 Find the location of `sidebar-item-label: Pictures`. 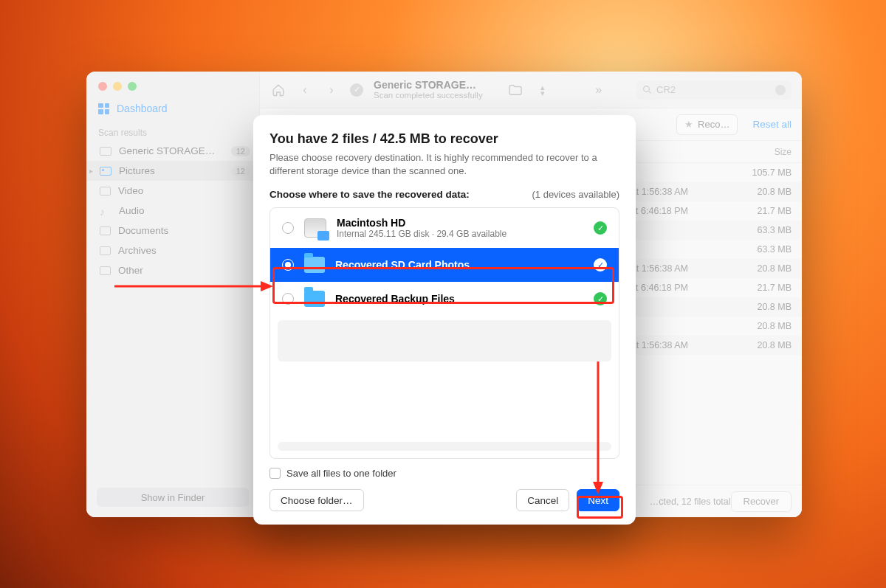

sidebar-item-label: Pictures is located at coordinates (137, 171).